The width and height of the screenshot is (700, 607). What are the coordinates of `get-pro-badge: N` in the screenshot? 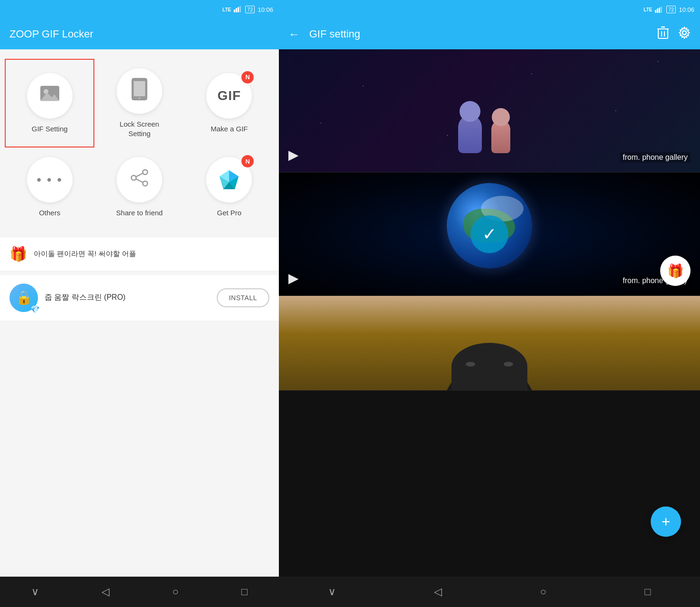 It's located at (248, 161).